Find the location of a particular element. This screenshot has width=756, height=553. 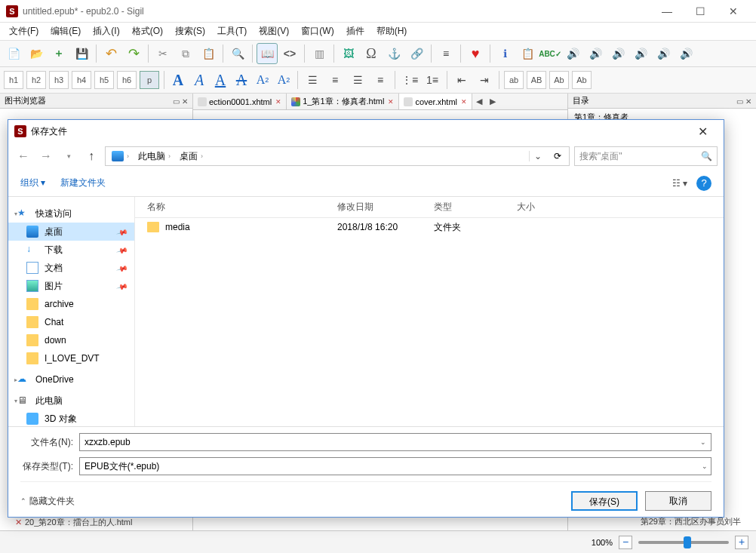

list-item: ✕20_第20章：擂台上的人.html is located at coordinates (102, 522).